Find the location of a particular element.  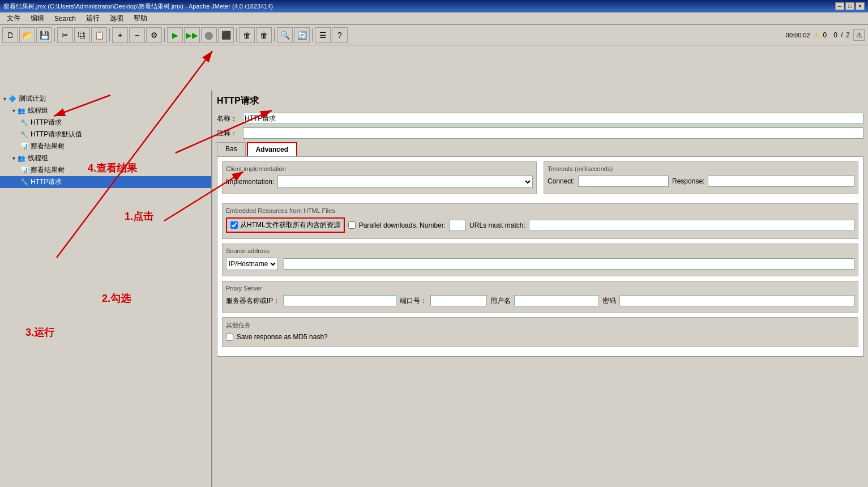

comment-label: 注释： is located at coordinates (228, 134).